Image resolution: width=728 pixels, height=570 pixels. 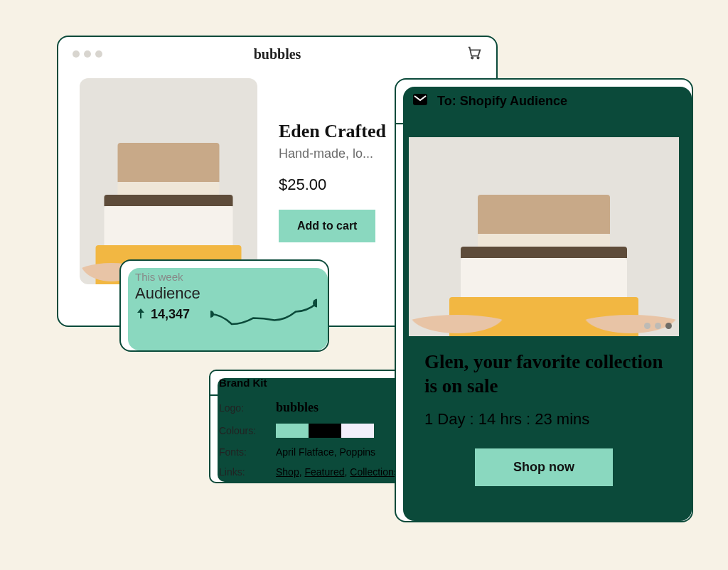 I want to click on brandkit-colours-key: Colours:, so click(x=239, y=431).